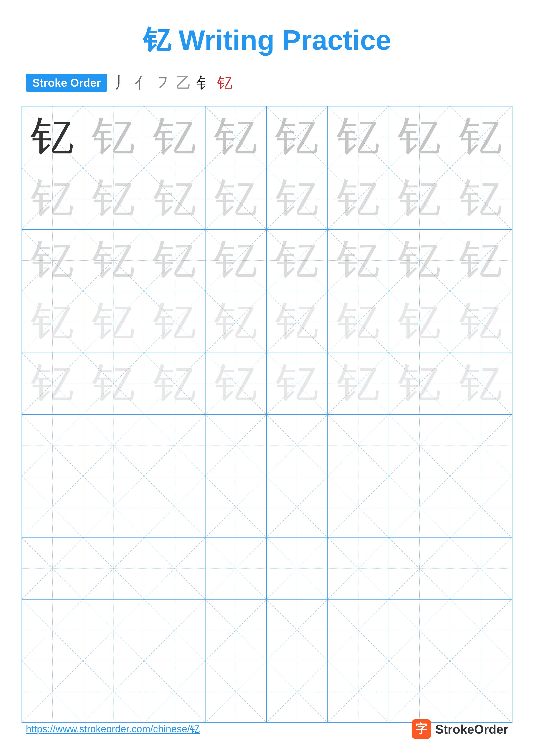 This screenshot has height=756, width=534. Describe the element at coordinates (267, 322) in the screenshot. I see `grid-row: 钇 钇 钇 钇 钇 钇 钇 钇` at that location.